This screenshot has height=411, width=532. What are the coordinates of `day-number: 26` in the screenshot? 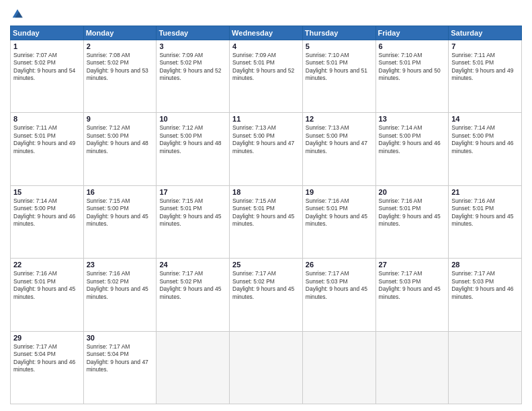 It's located at (339, 265).